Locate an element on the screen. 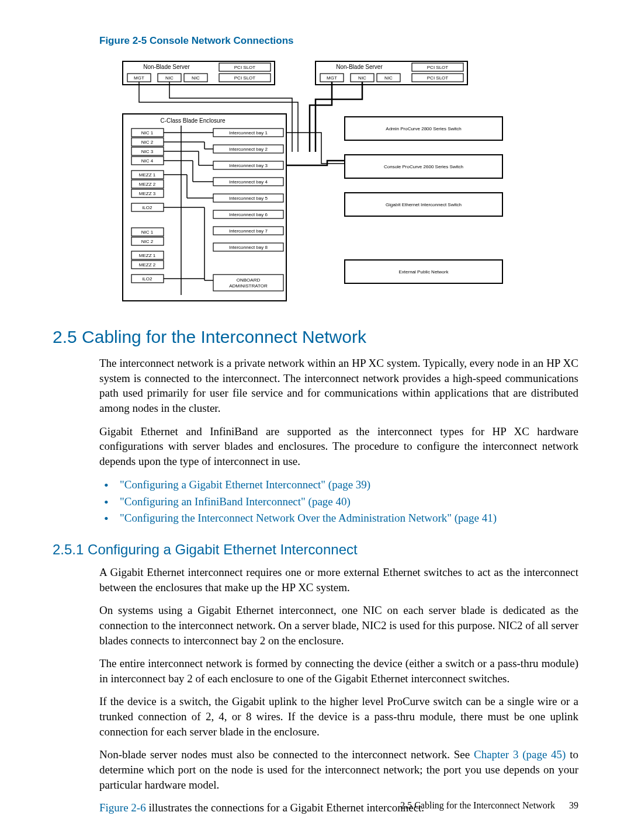  xref-link: Chapter 3 (page 45) is located at coordinates (520, 755).